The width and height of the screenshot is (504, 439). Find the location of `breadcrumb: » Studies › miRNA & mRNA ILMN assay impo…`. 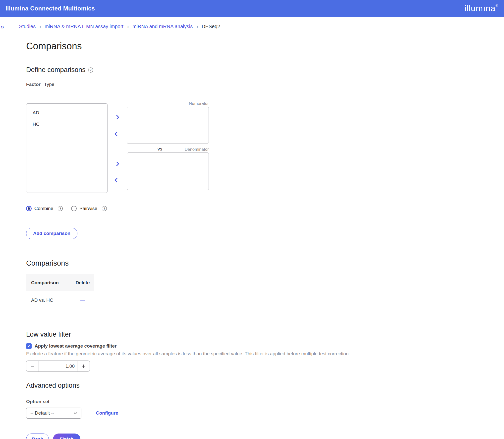

breadcrumb: » Studies › miRNA & mRNA ILMN assay impo… is located at coordinates (252, 26).